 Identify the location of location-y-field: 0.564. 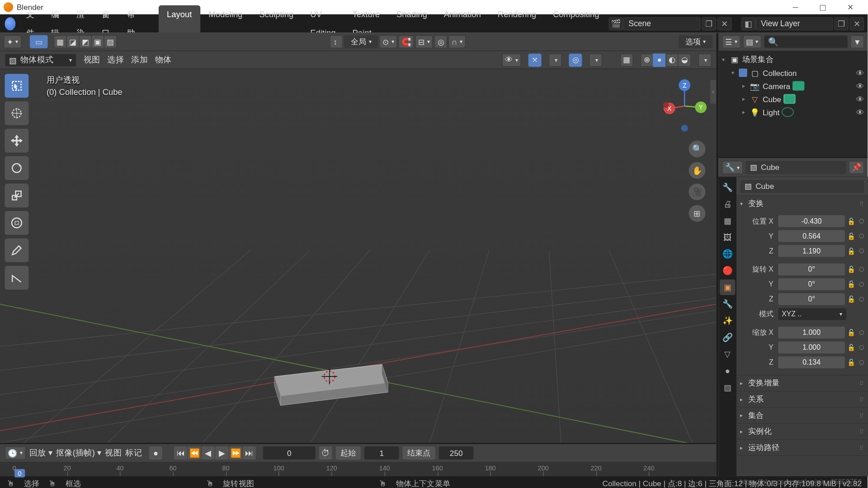
(811, 236).